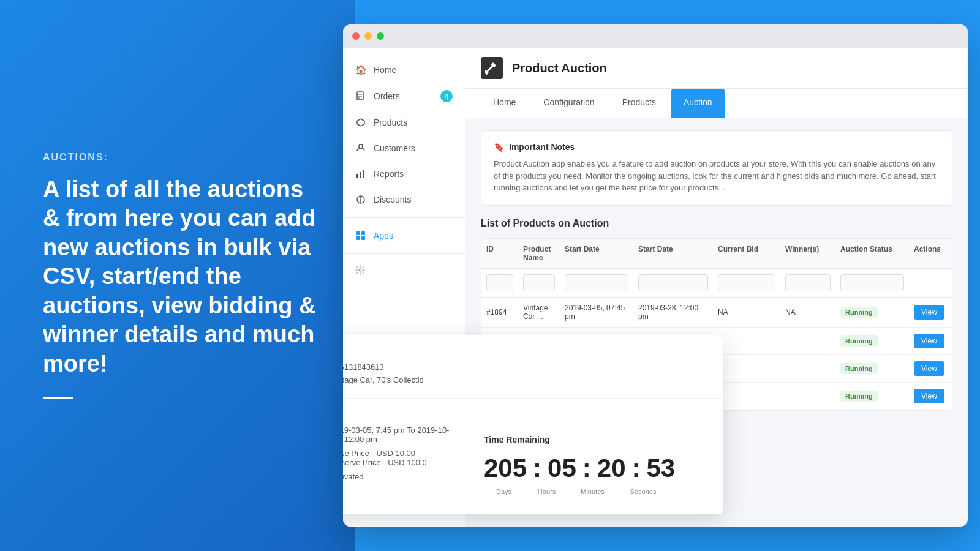 This screenshot has height=551, width=980. Describe the element at coordinates (527, 465) in the screenshot. I see `timer-section: Time Duration - 2019-03-05, 7:45 pm To 2…` at that location.